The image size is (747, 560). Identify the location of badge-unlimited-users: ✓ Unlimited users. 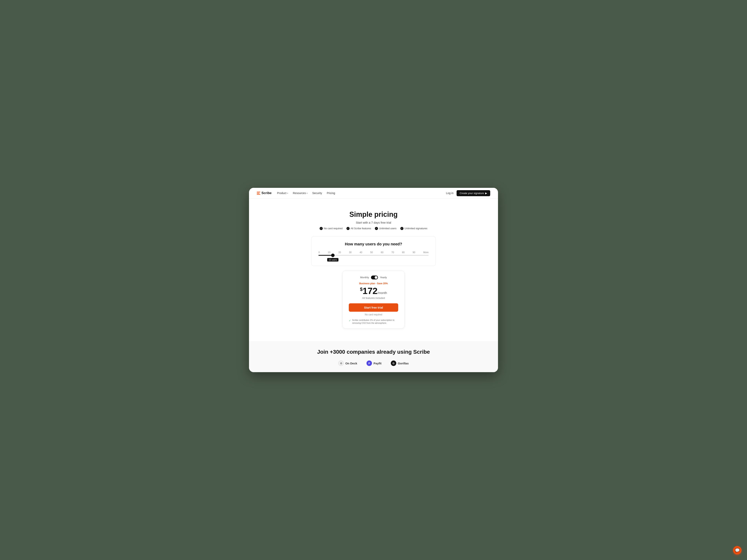
(386, 228).